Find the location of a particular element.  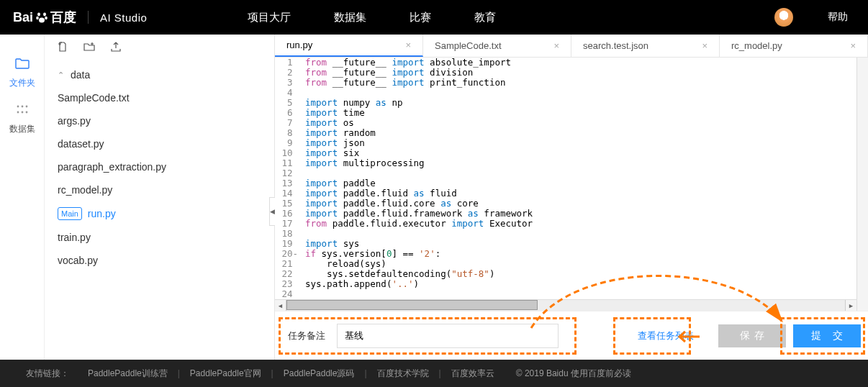

logo: Bai 百度 AI Studio is located at coordinates (80, 17).